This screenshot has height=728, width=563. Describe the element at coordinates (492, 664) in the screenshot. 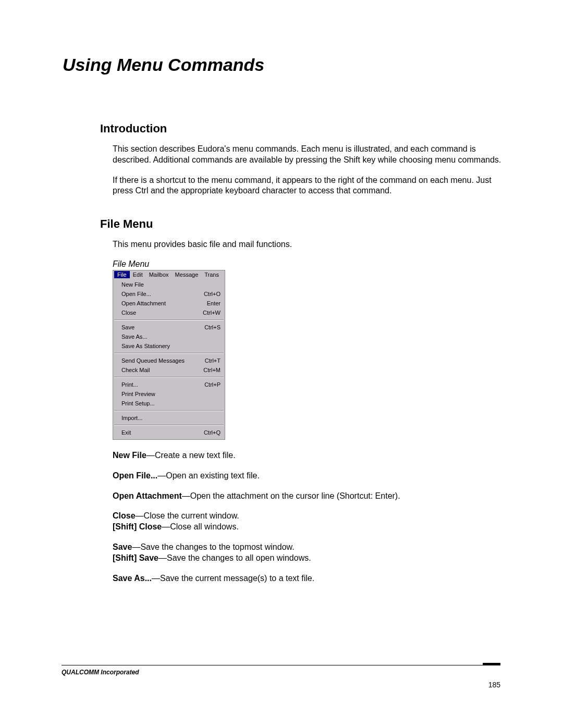

I see `footer-rule-thick` at that location.